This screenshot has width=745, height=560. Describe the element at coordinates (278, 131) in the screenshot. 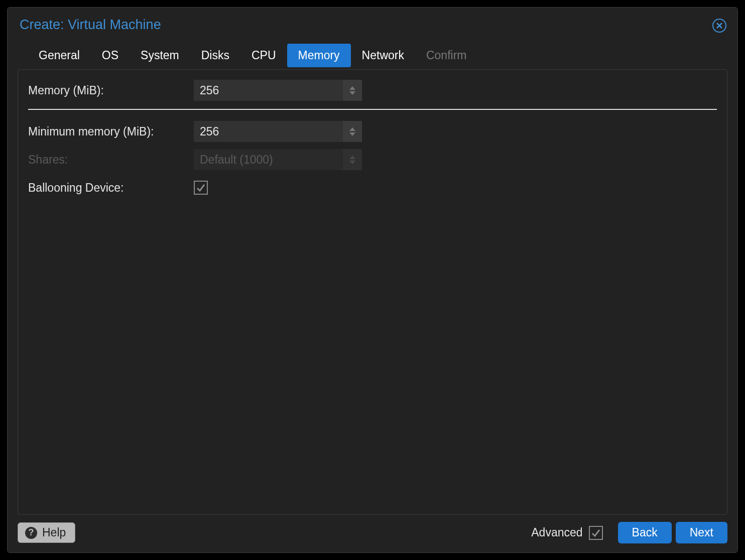

I see `min-memory-input: 256` at that location.